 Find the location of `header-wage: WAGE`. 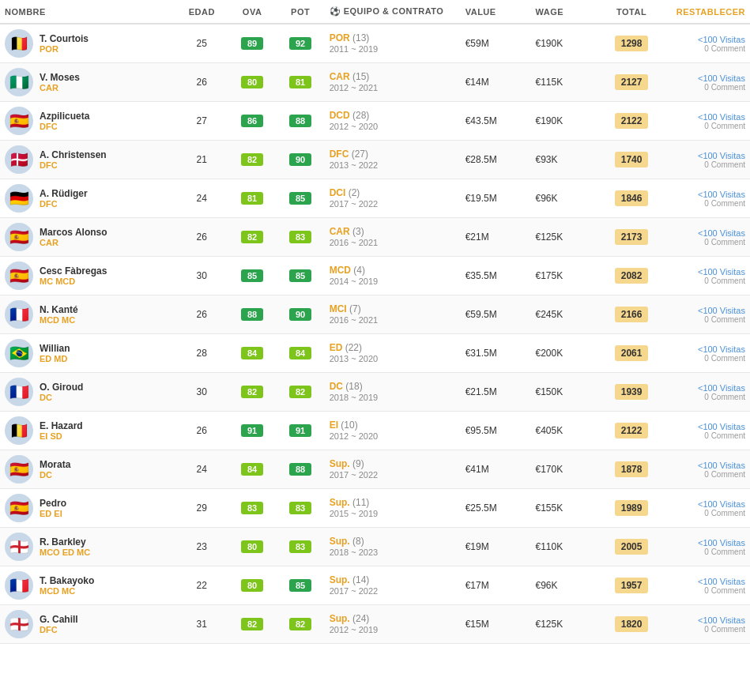

header-wage: WAGE is located at coordinates (566, 12).